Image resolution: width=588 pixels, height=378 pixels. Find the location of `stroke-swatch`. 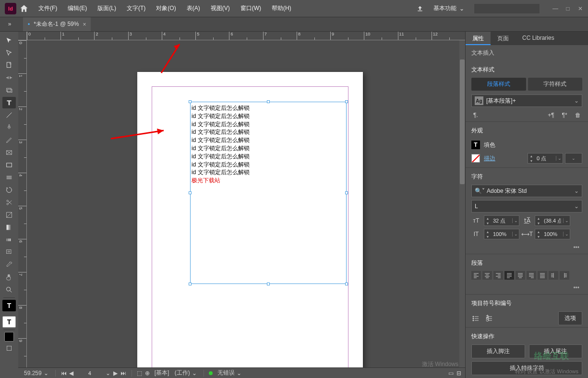

stroke-swatch is located at coordinates (476, 158).